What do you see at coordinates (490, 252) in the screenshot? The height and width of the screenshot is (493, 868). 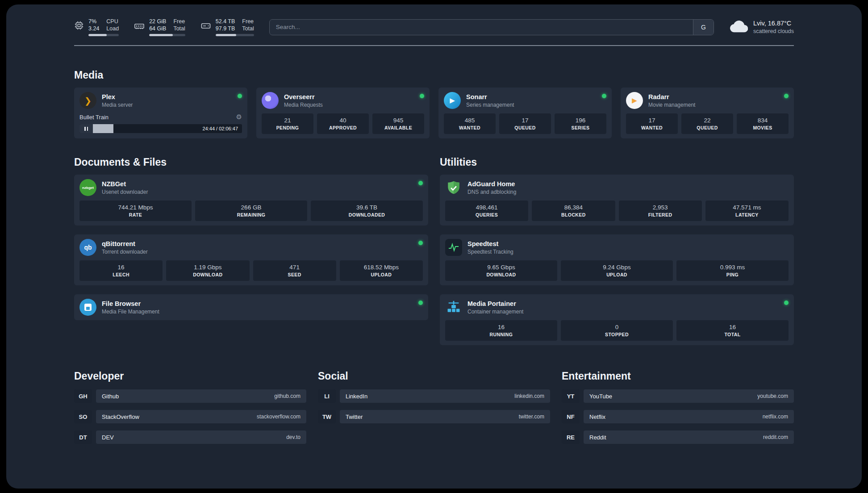 I see `speedtest-desc: Speedtest Tracking` at bounding box center [490, 252].